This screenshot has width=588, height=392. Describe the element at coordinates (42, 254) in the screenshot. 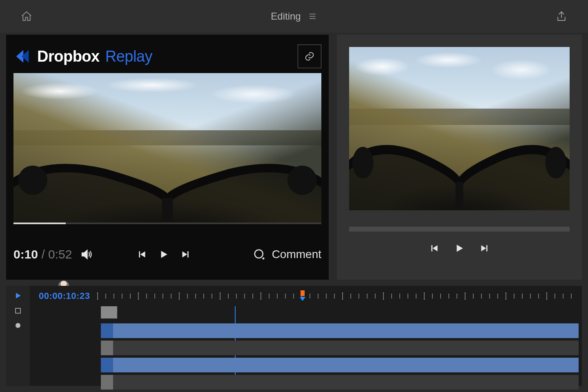

I see `playback-time: 0:10 / 0:52` at that location.